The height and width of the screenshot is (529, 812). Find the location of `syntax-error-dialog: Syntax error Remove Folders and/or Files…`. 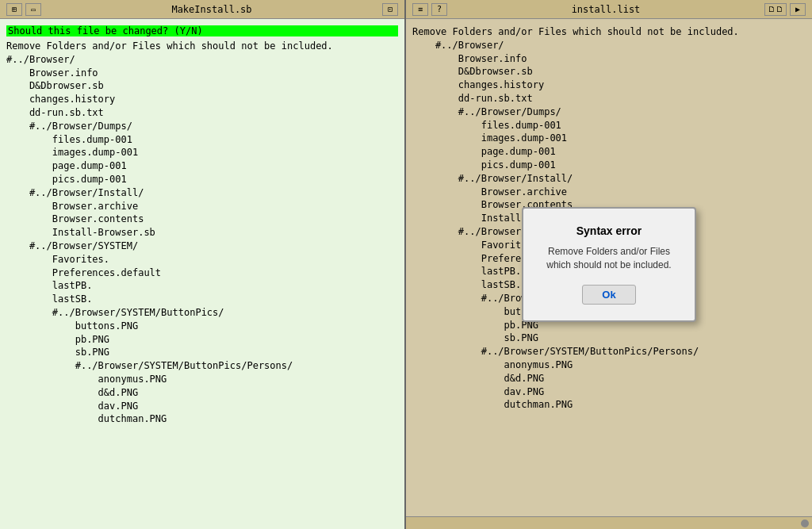

syntax-error-dialog: Syntax error Remove Folders and/or Files… is located at coordinates (609, 265).